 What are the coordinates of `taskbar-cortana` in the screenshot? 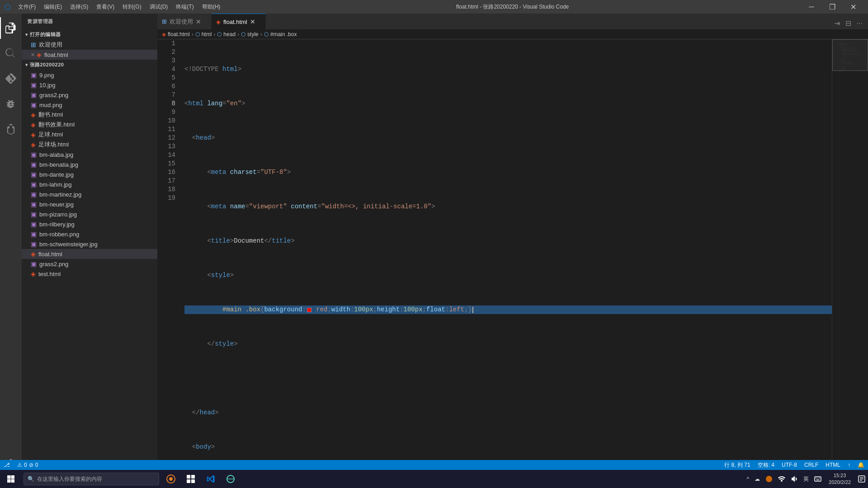 It's located at (171, 479).